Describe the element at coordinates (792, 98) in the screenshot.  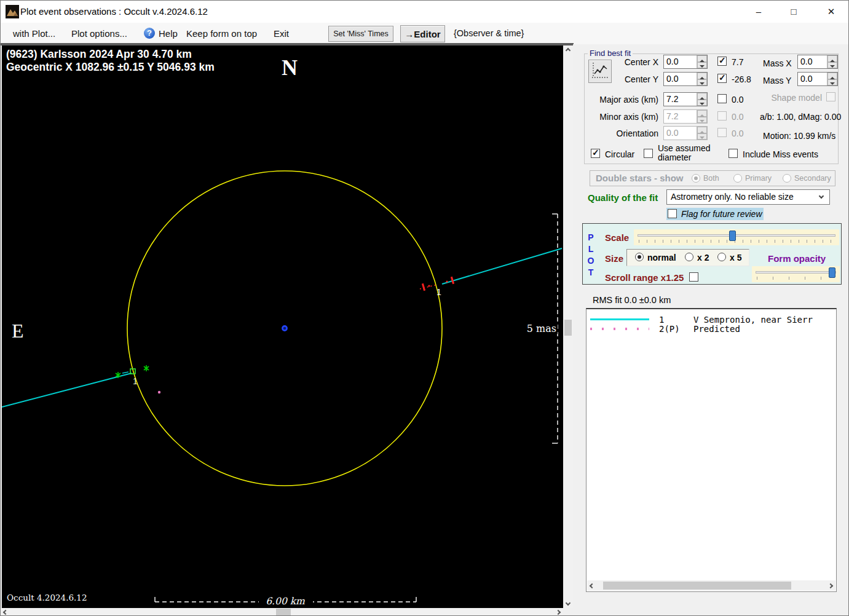
I see `shape-model-label: Shape model` at that location.